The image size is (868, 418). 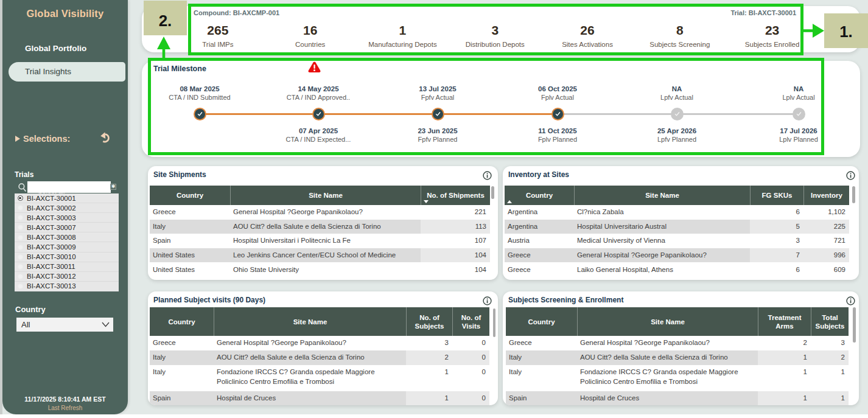 I want to click on table-row: GreeceLaiko General Hospital, Athens6609, so click(x=677, y=270).